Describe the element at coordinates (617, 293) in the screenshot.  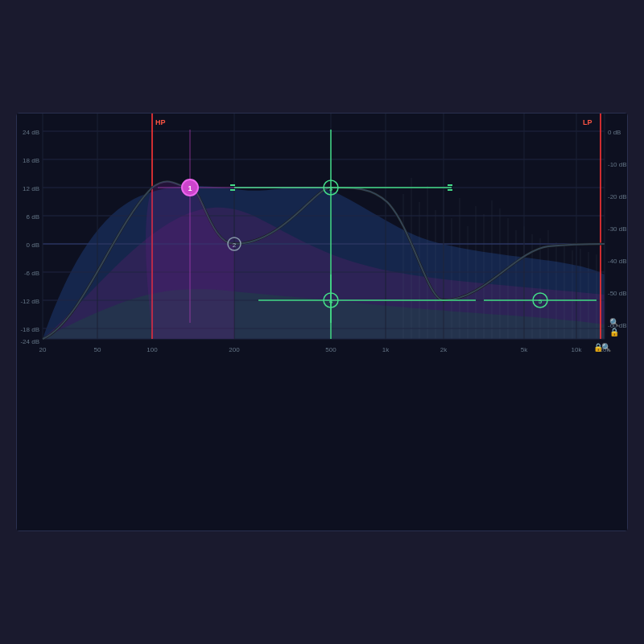
I see `svg-text: -50 dB` at that location.